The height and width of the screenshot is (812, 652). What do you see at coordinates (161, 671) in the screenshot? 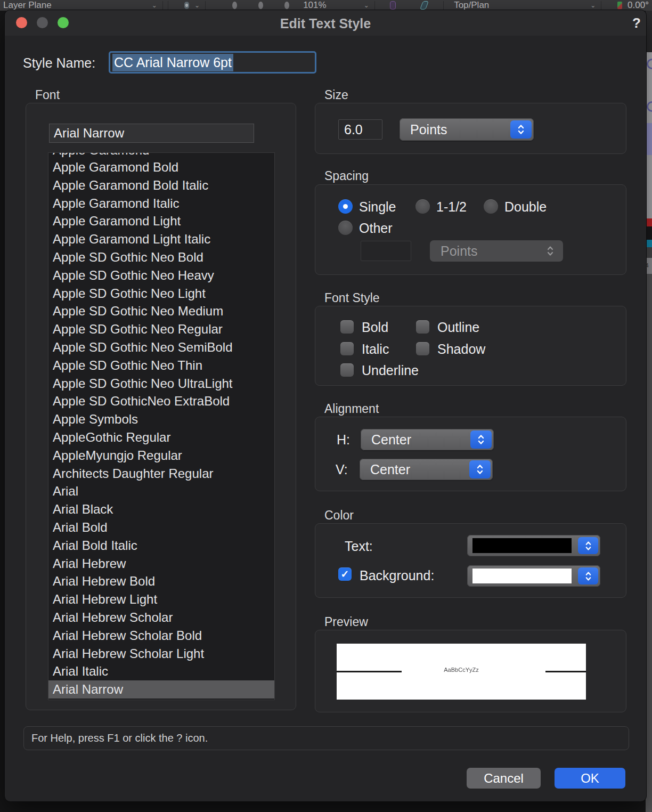
I see `font-list-item: Arial Italic` at bounding box center [161, 671].